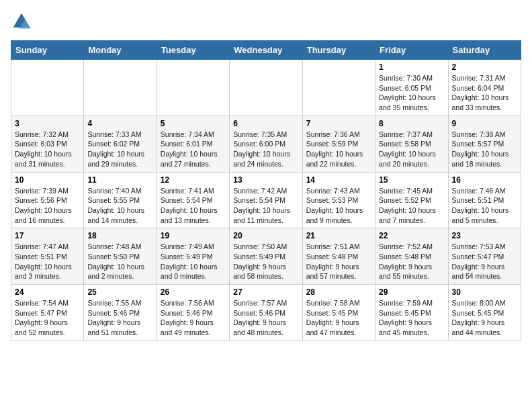 The width and height of the screenshot is (532, 411). What do you see at coordinates (339, 292) in the screenshot?
I see `day-number: 28` at bounding box center [339, 292].